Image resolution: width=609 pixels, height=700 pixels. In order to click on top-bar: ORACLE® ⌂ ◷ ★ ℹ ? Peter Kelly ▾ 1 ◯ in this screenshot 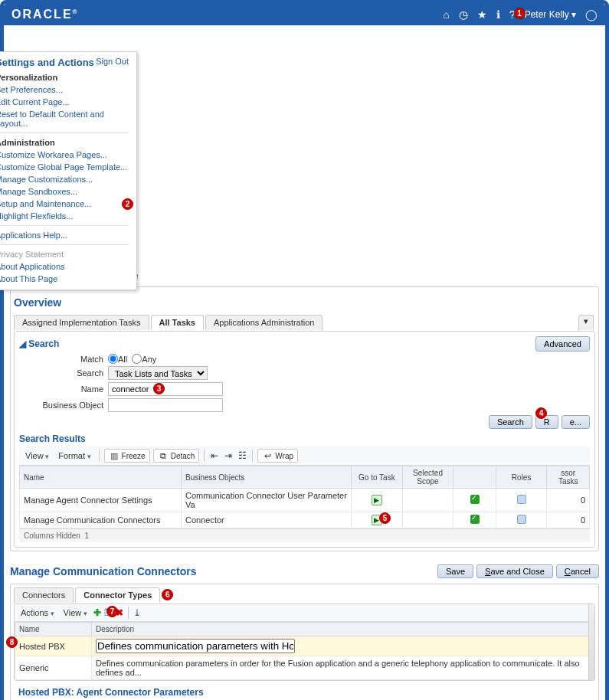, I will do `click(305, 15)`.